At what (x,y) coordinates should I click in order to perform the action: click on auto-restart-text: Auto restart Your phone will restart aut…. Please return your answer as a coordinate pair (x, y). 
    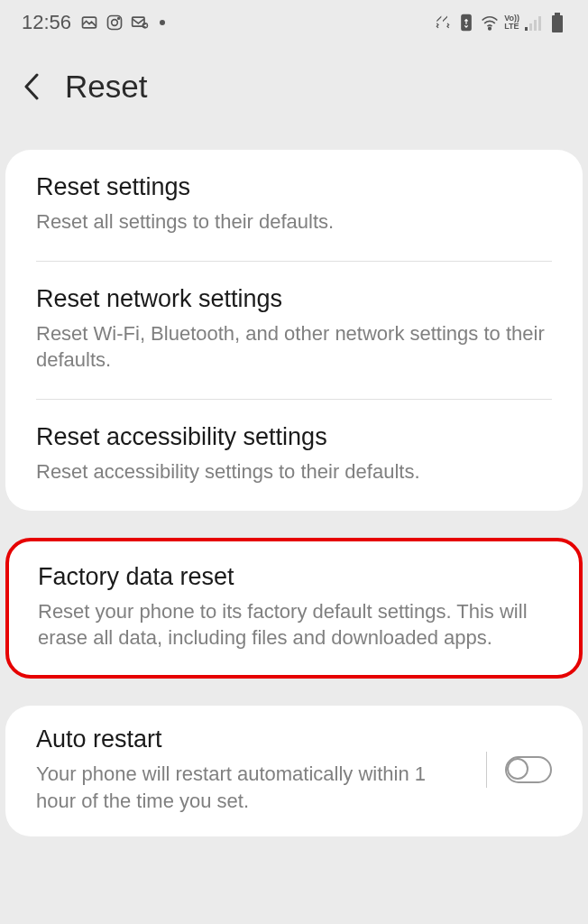
    Looking at the image, I should click on (262, 770).